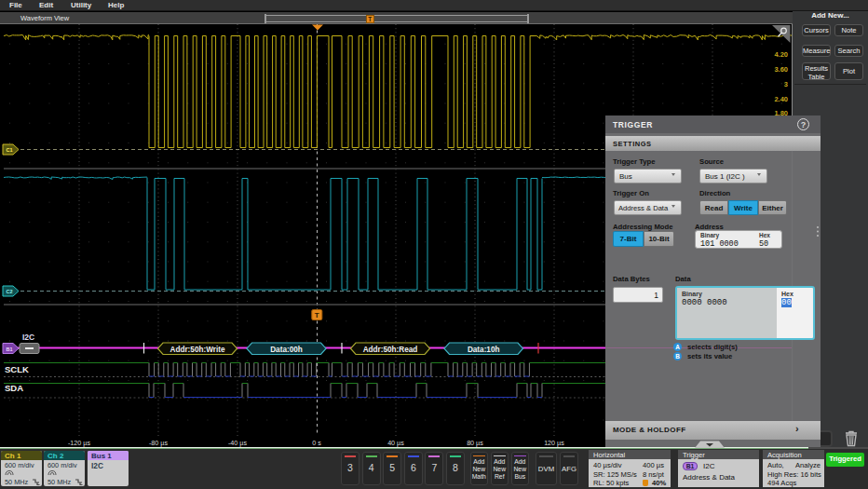  Describe the element at coordinates (780, 69) in the screenshot. I see `svg-text: 3.60` at that location.